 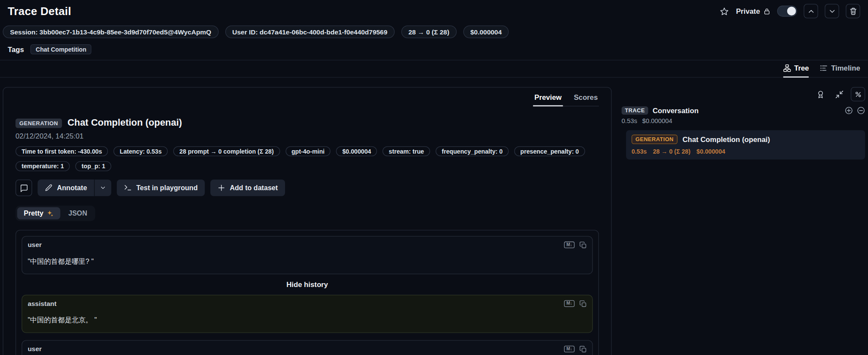 I want to click on session-badge: Session: 3bb00ec7-1b13-4c9b-85ee-3d9d70f…, so click(x=110, y=32).